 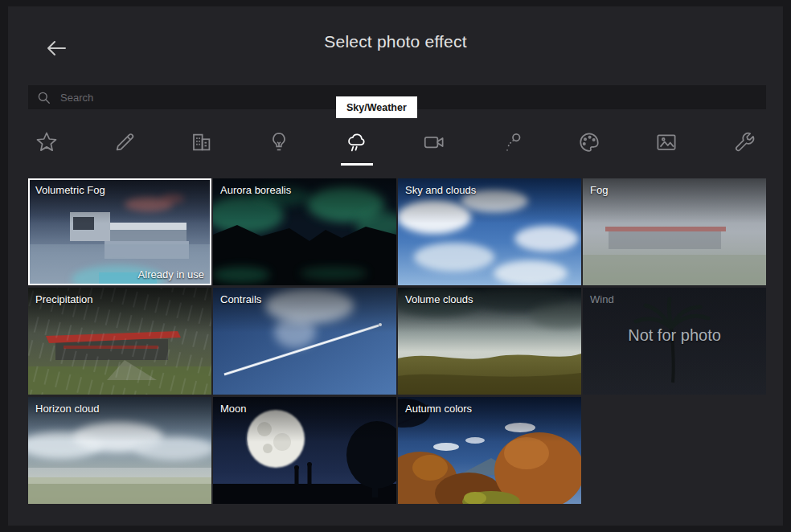 What do you see at coordinates (47, 142) in the screenshot?
I see `star-icon` at bounding box center [47, 142].